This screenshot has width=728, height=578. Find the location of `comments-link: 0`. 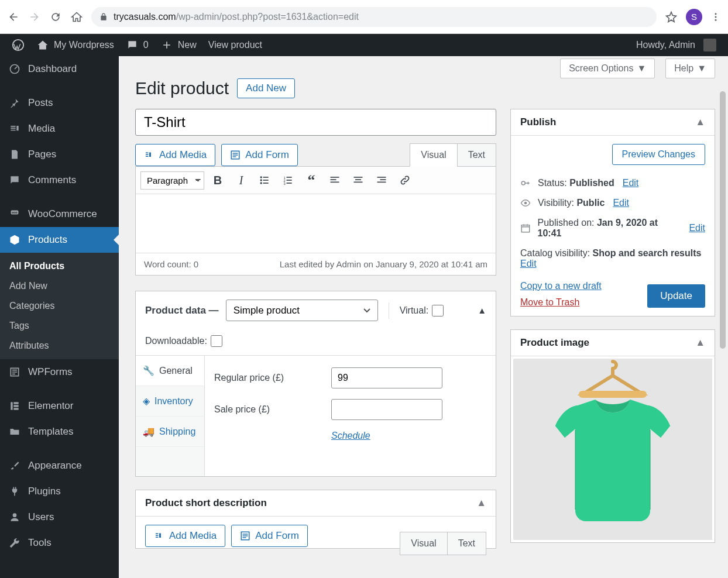

comments-link: 0 is located at coordinates (137, 45).